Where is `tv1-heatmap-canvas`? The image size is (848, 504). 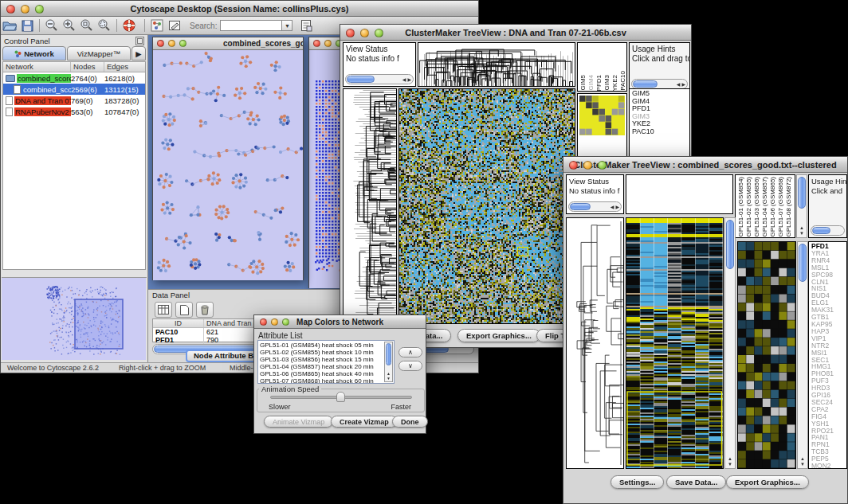
tv1-heatmap-canvas is located at coordinates (487, 206).